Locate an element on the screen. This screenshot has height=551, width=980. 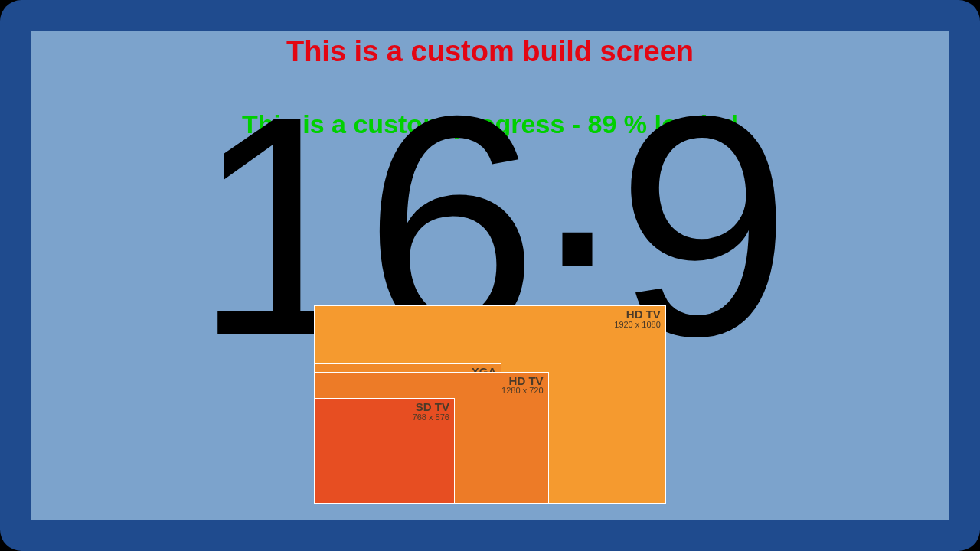
resolution-name: SD TV is located at coordinates (431, 407).